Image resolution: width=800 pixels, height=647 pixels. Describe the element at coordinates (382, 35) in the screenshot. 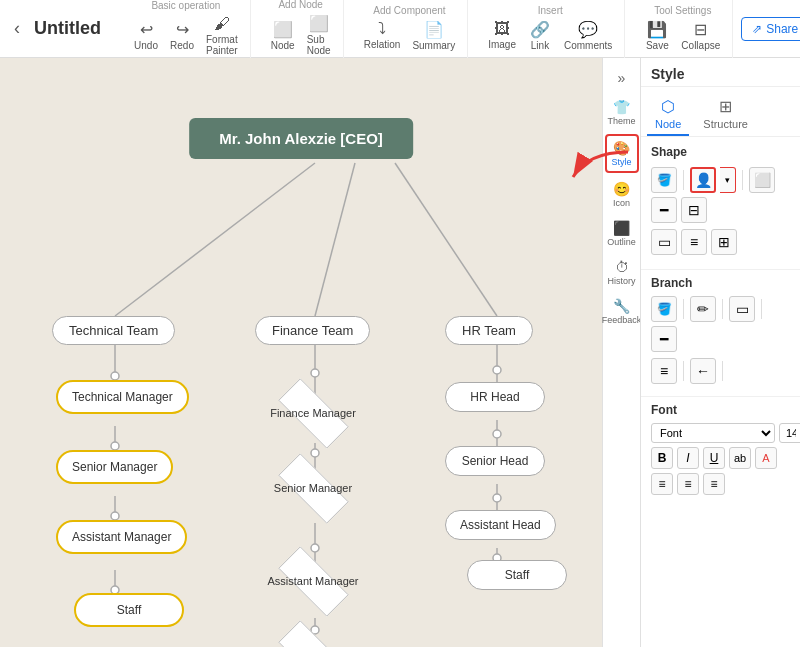

I see `relation-button: ⤵ Relation` at that location.